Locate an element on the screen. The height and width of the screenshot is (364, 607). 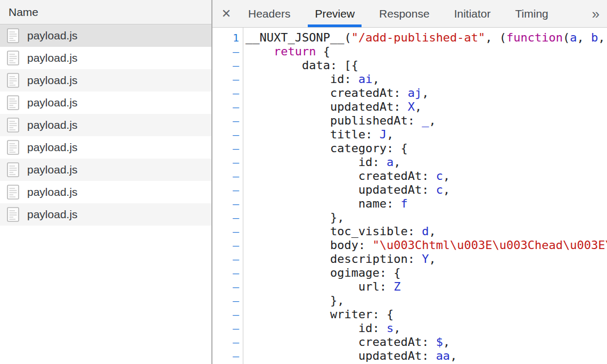
code-line: createdAt: c, is located at coordinates (426, 176).